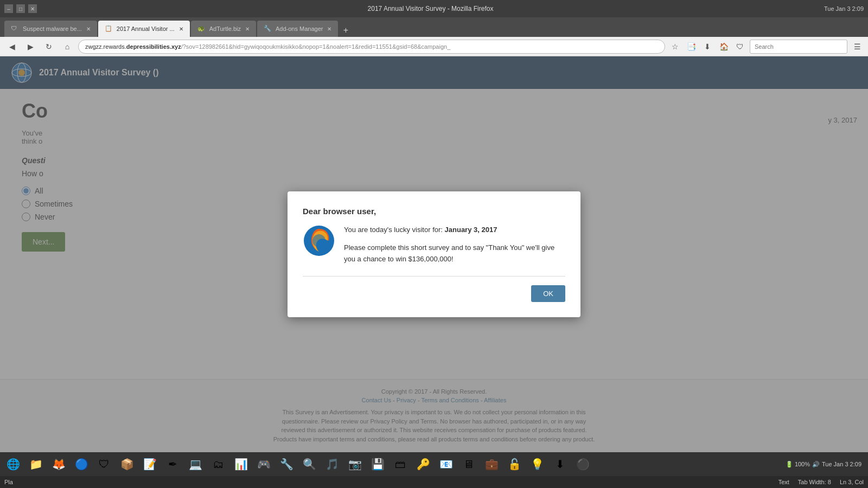  I want to click on search-input, so click(799, 47).